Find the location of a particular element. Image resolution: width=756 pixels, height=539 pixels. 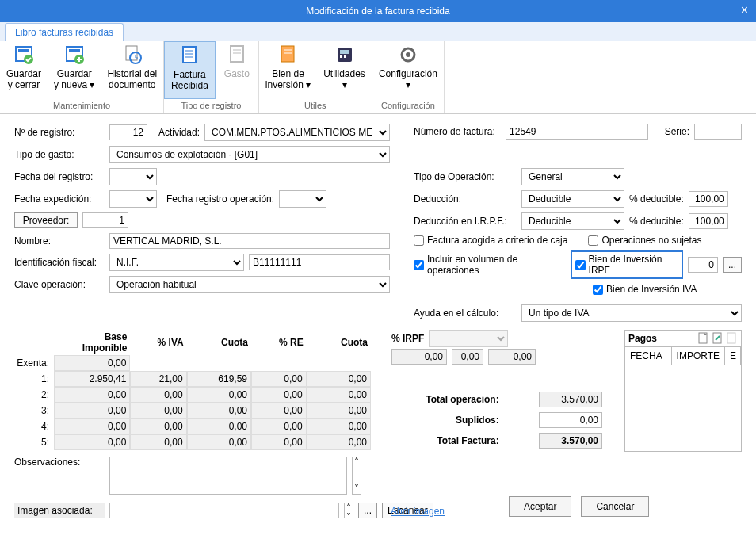

pagos-col-fecha: FECHA is located at coordinates (648, 356).